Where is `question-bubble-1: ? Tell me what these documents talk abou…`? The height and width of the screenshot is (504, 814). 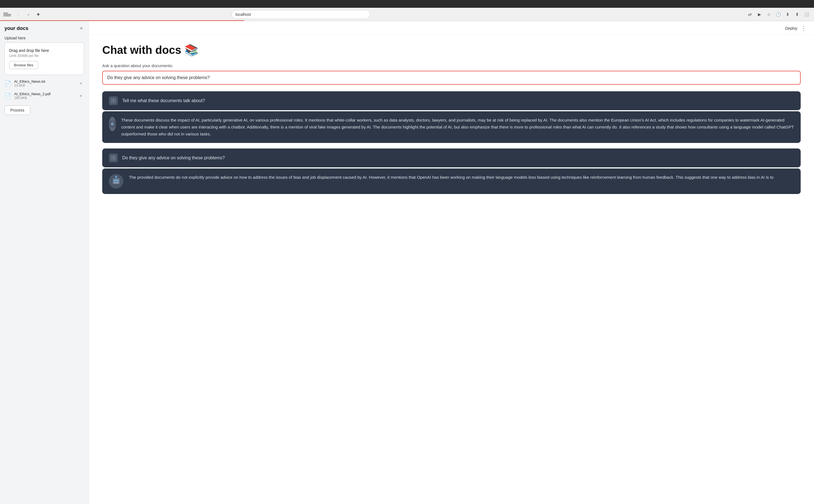
question-bubble-1: ? Tell me what these documents talk abou… is located at coordinates (451, 101).